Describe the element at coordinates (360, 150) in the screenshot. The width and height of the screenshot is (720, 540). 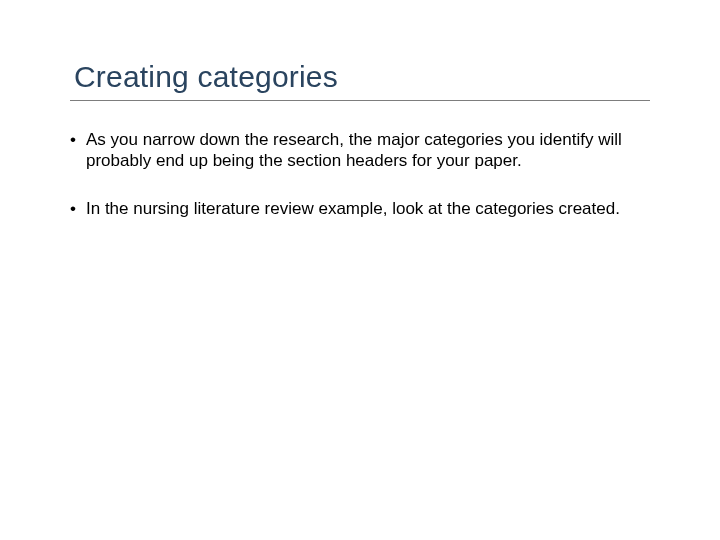
I see `bullet-item: As you narrow down the research, the maj…` at that location.